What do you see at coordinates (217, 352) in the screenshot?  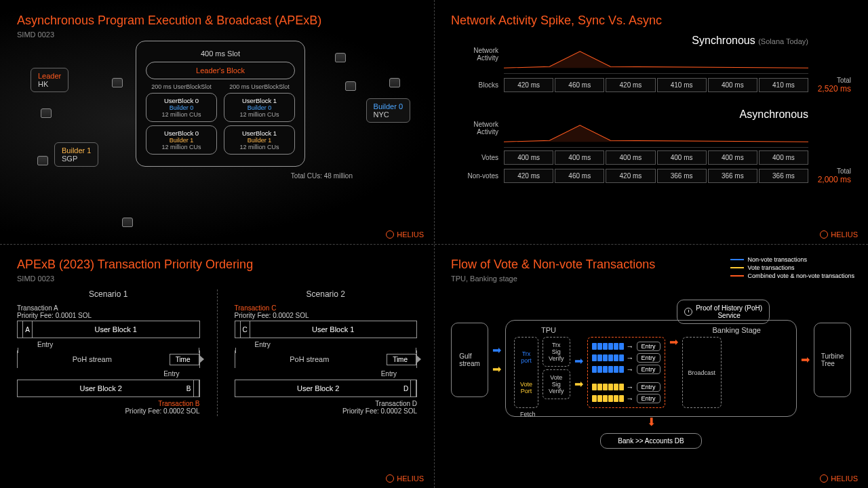 I see `scenario-divider` at bounding box center [217, 352].